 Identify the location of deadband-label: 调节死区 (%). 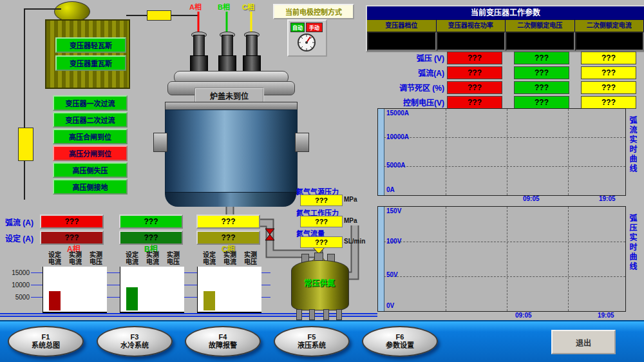
(406, 87).